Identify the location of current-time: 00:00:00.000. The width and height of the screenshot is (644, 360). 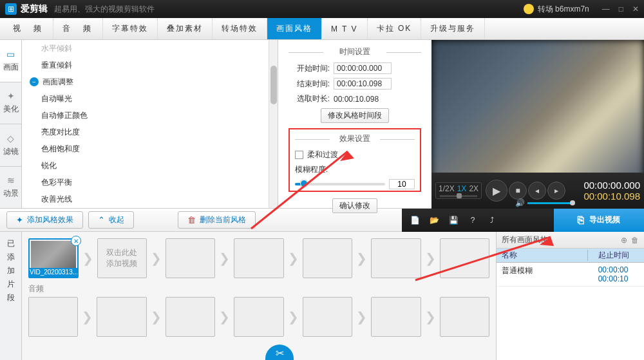
(612, 185).